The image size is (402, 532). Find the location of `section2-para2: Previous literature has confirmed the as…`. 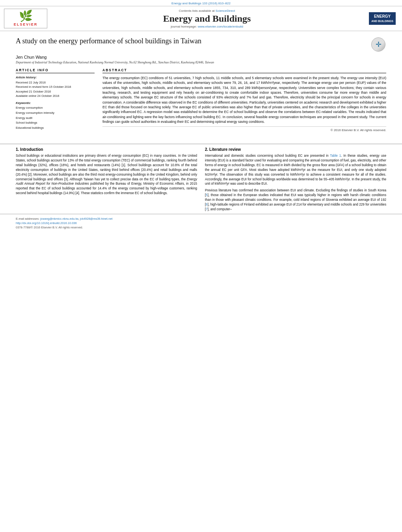

section2-para2: Previous literature has confirmed the as… is located at coordinates (296, 200).